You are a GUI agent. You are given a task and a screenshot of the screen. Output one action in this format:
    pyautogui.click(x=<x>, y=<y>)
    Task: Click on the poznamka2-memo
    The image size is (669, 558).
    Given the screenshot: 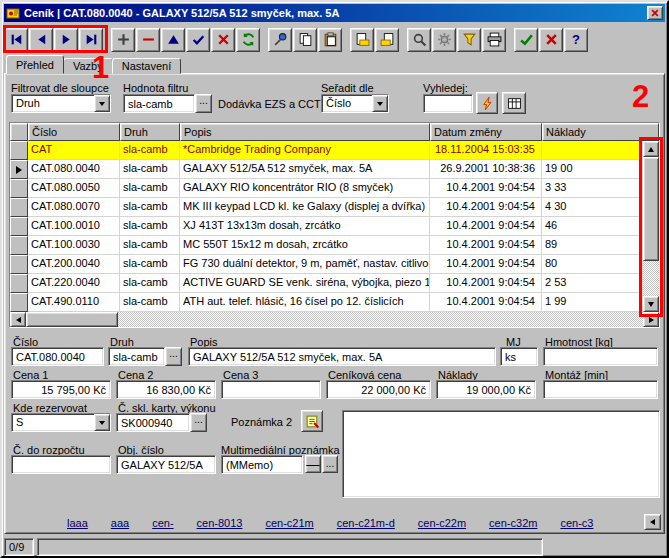 What is the action you would take?
    pyautogui.click(x=501, y=454)
    